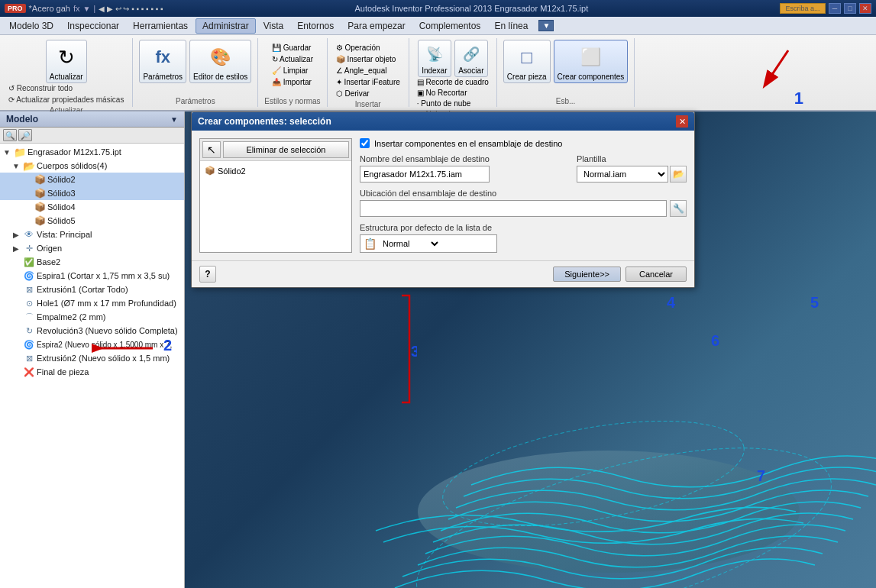 This screenshot has height=588, width=876. What do you see at coordinates (591, 61) in the screenshot?
I see `crear-componentes-button: ⬜ Crear componentes` at bounding box center [591, 61].